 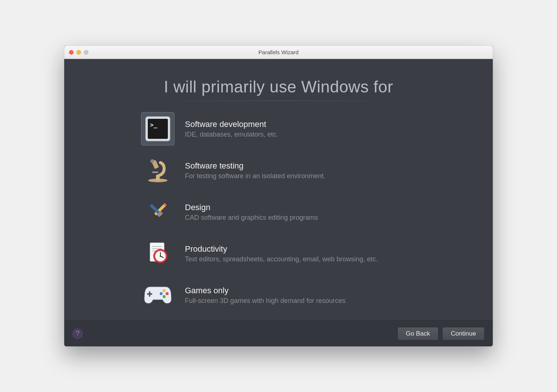 I want to click on option-desc: CAD software and graphics editing progra…, so click(x=308, y=218).